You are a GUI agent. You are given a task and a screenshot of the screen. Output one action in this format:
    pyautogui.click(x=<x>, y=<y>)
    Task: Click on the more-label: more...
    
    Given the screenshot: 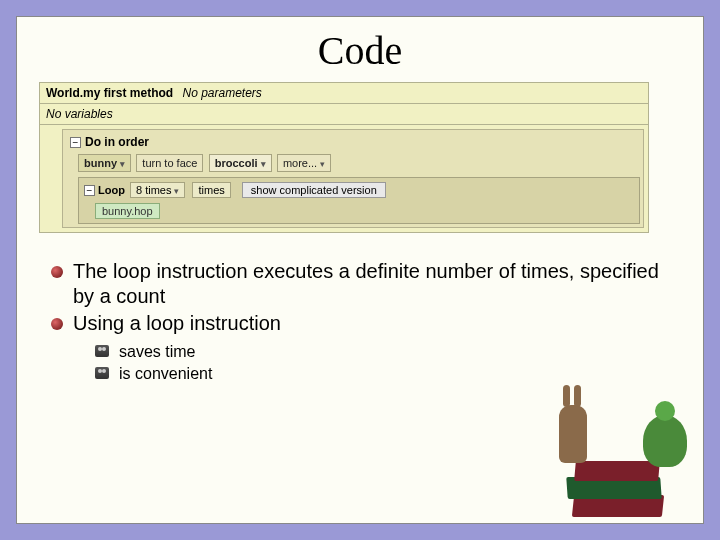 What is the action you would take?
    pyautogui.click(x=300, y=163)
    